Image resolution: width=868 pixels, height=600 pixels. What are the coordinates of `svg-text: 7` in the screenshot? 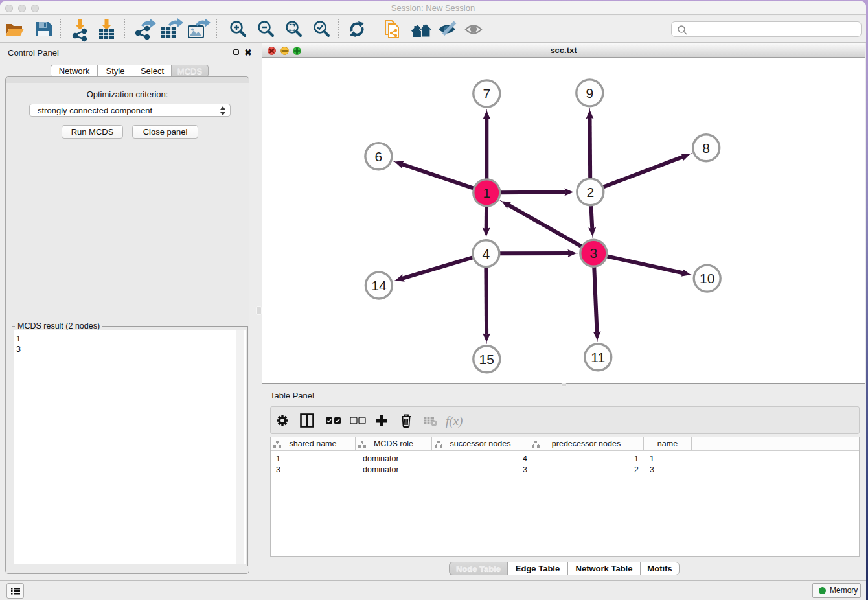 It's located at (486, 93).